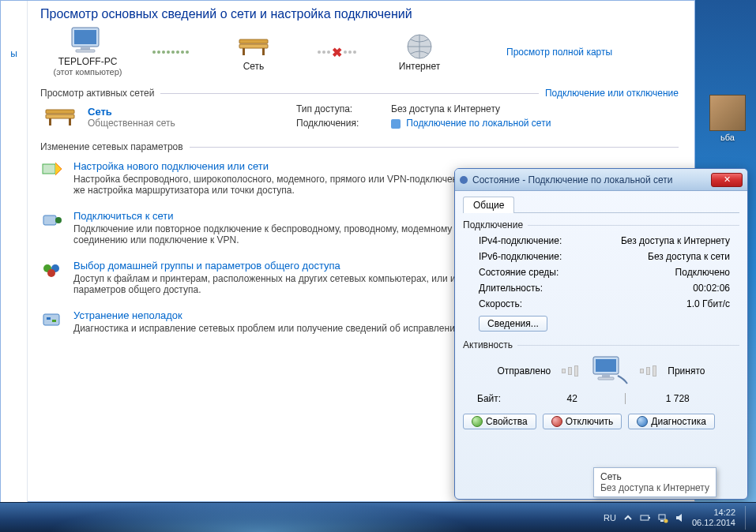  Describe the element at coordinates (88, 62) in the screenshot. I see `map-pc-label: TEPLOFF-PC` at that location.